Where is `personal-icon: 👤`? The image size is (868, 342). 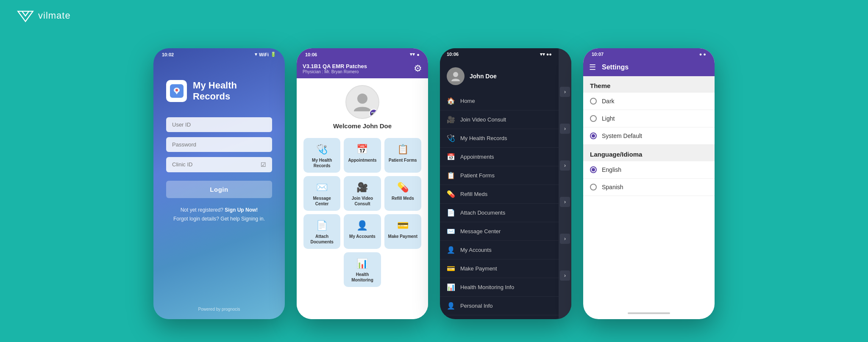
personal-icon: 👤 is located at coordinates (451, 306).